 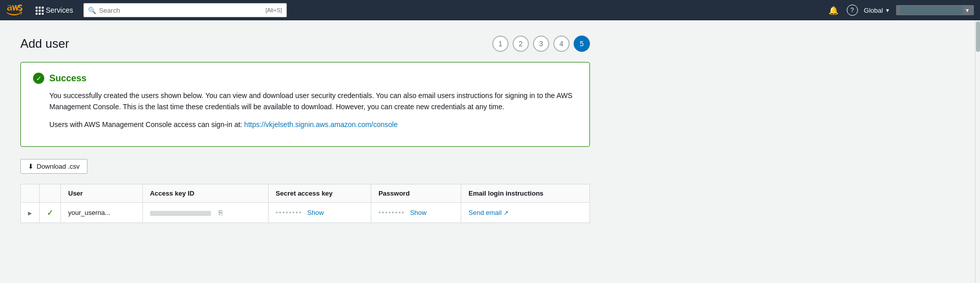 I want to click on page-header: Add user 1 2 3 4 5, so click(x=305, y=44).